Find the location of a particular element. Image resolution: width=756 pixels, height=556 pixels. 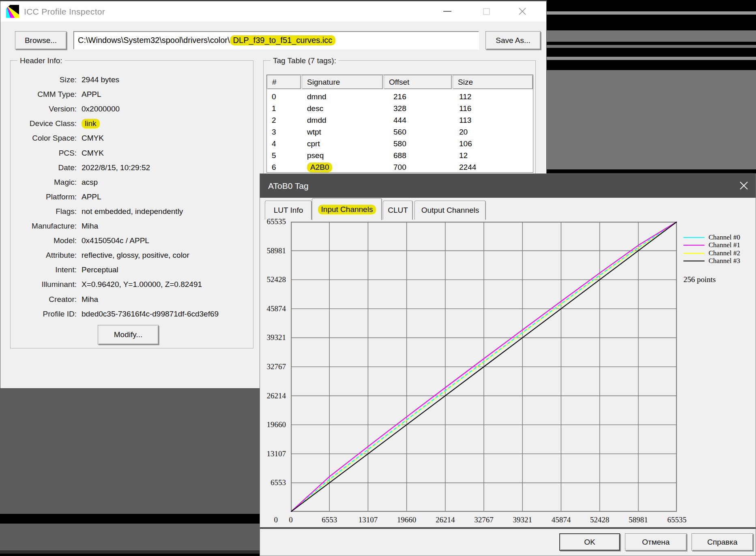

table-cell: 5 is located at coordinates (274, 156).